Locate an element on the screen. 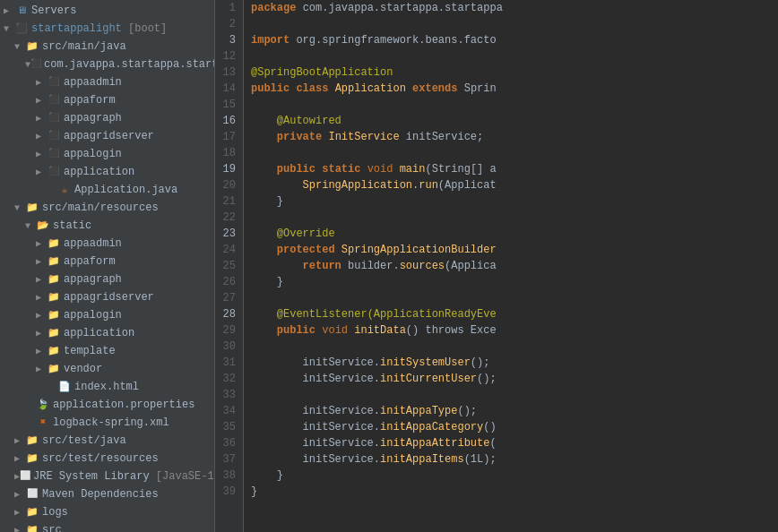 Image resolution: width=778 pixels, height=532 pixels. tree-item-src-test-resources: ▶ 📁 src/test/resources is located at coordinates (108, 459).